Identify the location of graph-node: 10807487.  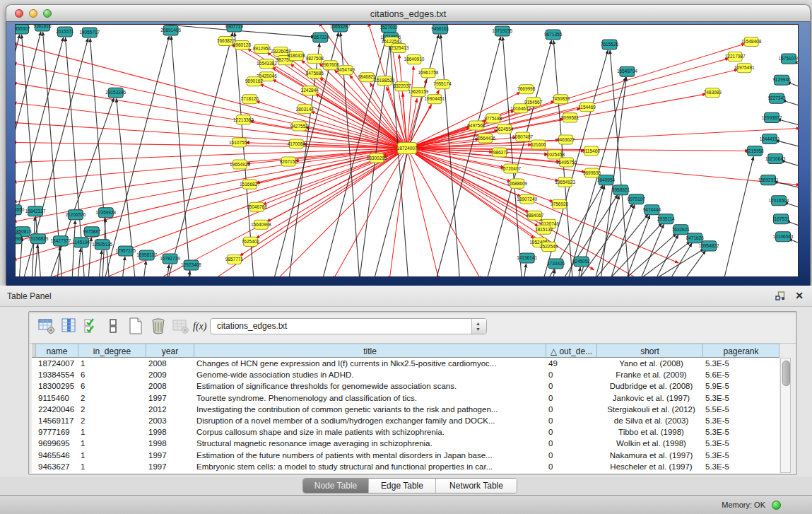
(523, 137).